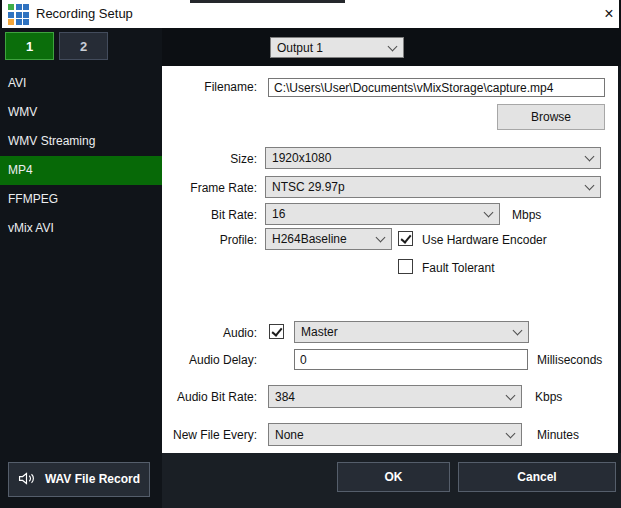  What do you see at coordinates (412, 332) in the screenshot?
I see `audio-source-select: Master` at bounding box center [412, 332].